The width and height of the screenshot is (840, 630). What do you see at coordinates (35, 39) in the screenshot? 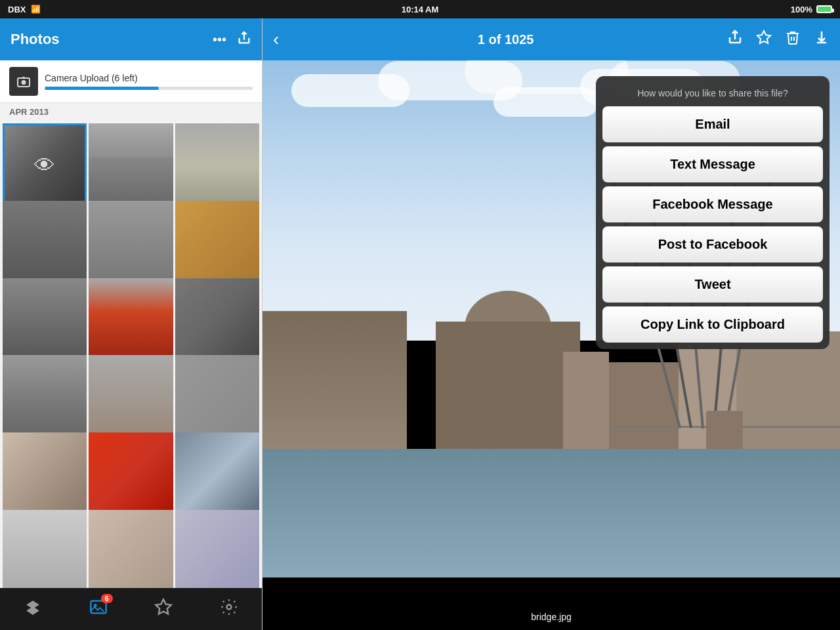
I see `photos-title: Photos` at bounding box center [35, 39].